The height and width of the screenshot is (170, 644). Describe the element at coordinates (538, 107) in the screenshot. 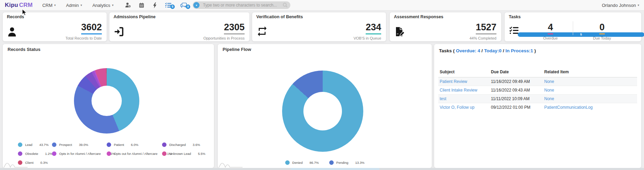

I see `table-row: Victor O, Follow up09/12/2022 01:00 PMPa…` at that location.